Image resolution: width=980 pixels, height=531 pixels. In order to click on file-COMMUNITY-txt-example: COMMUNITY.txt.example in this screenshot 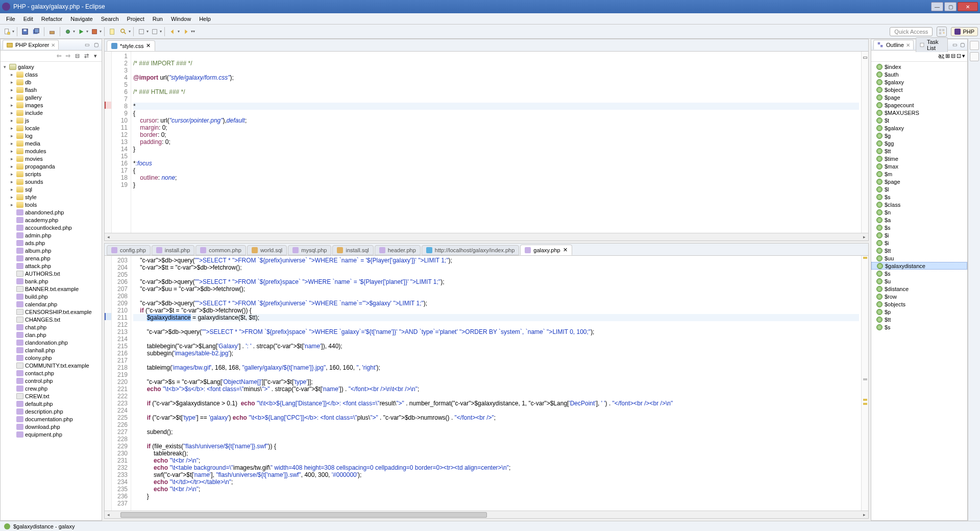, I will do `click(51, 366)`.